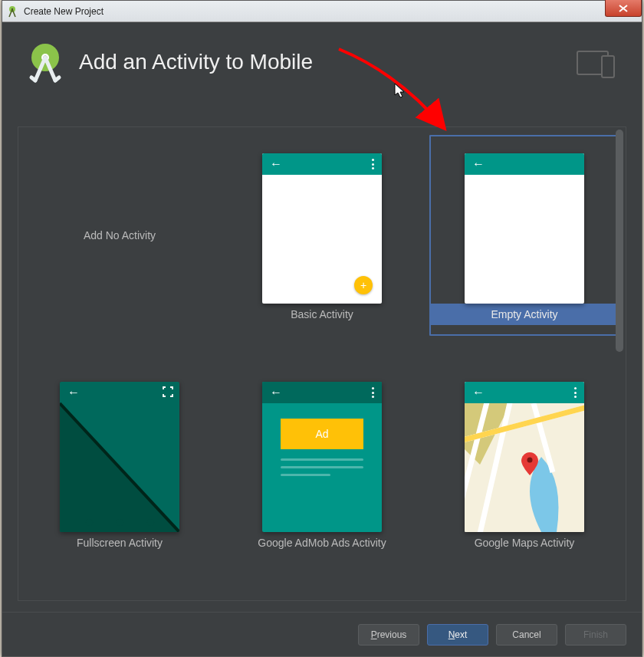 The width and height of the screenshot is (644, 657). Describe the element at coordinates (596, 65) in the screenshot. I see `device-icon` at that location.